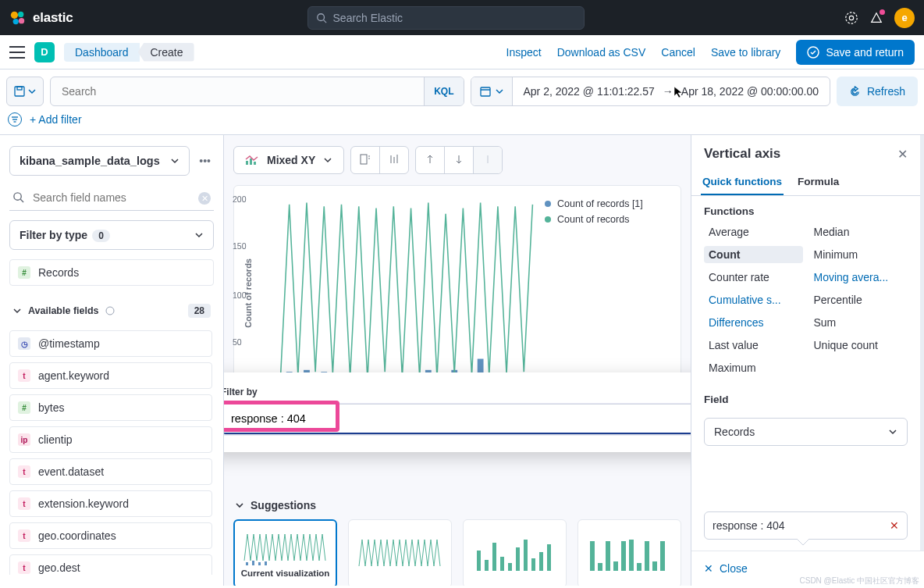  Describe the element at coordinates (101, 52) in the screenshot. I see `breadcrumb-dashboard: Dashboard` at that location.